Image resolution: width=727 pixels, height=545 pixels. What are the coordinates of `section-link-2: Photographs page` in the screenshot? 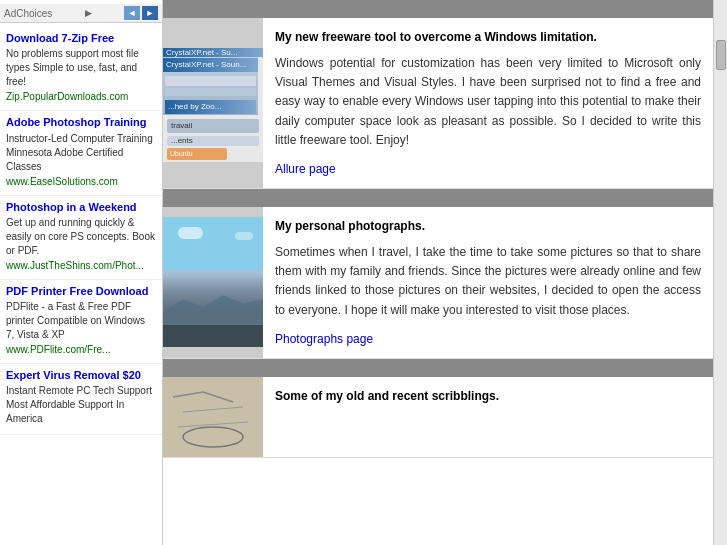 It's located at (488, 339).